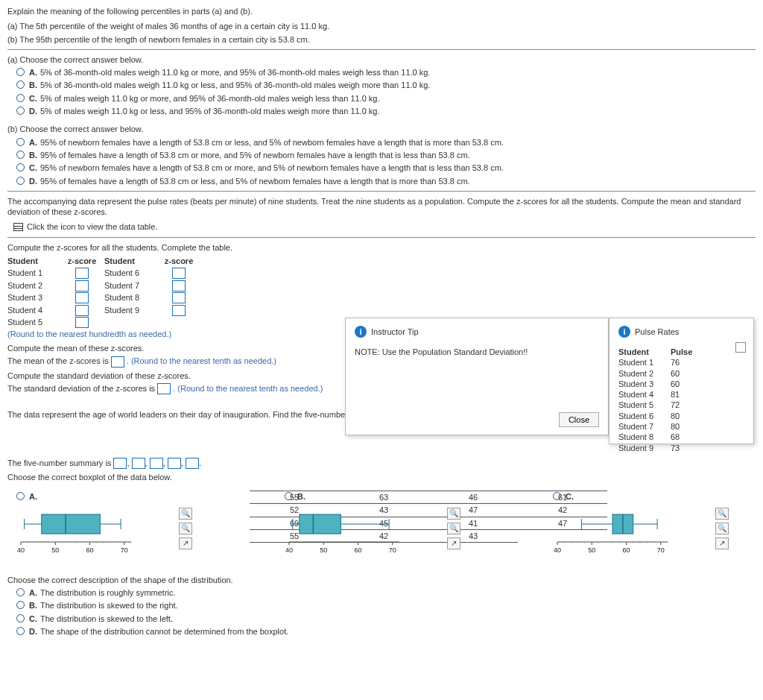 Image resolution: width=763 pixels, height=700 pixels. Describe the element at coordinates (477, 352) in the screenshot. I see `tip-body: NOTE: Use the Population Standard Deviat…` at that location.